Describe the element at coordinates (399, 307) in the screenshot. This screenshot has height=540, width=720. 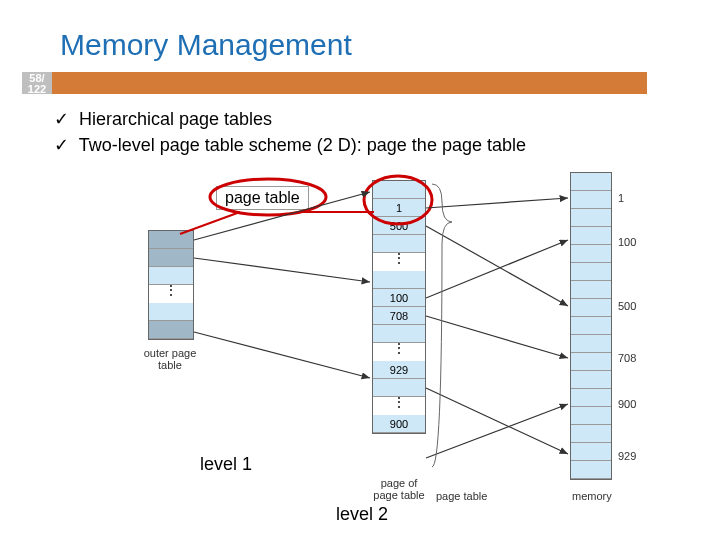
I see `inner-page-table: 1 500 ⋮ 100 708 ⋮ 929 ⋮ 900` at that location.